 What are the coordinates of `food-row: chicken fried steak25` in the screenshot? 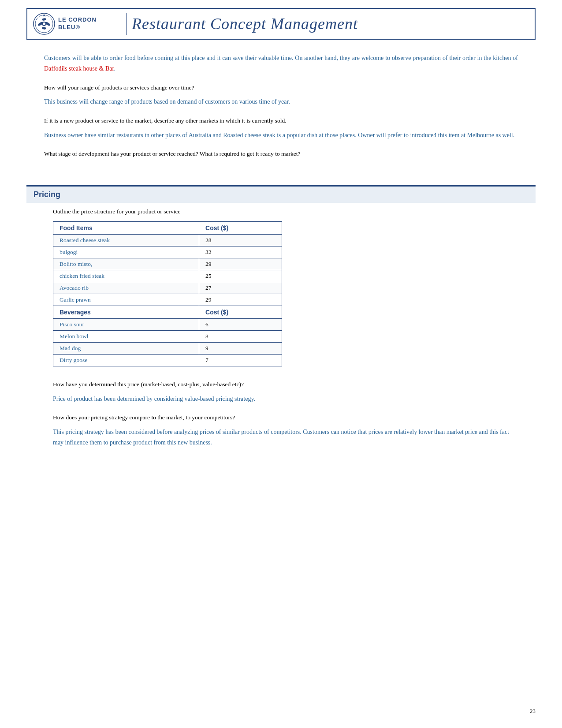 It's located at (167, 276).